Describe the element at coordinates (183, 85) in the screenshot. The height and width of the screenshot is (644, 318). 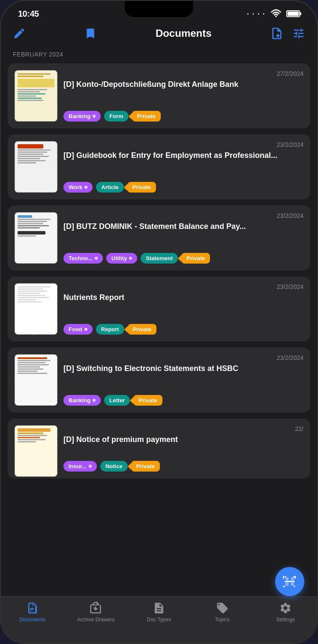
I see `doc-title-1: [D] Konto-/Depotschließung Direkt Anlage…` at that location.